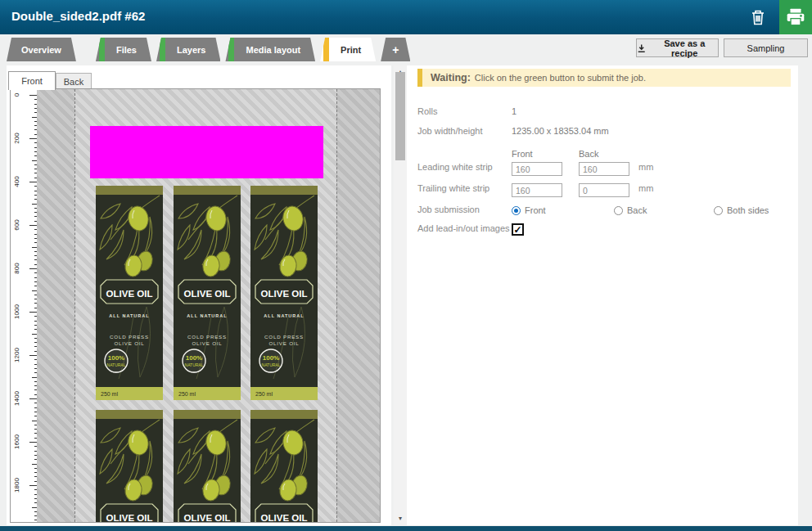 The height and width of the screenshot is (531, 812). What do you see at coordinates (41, 49) in the screenshot?
I see `tab-overview: Overview` at bounding box center [41, 49].